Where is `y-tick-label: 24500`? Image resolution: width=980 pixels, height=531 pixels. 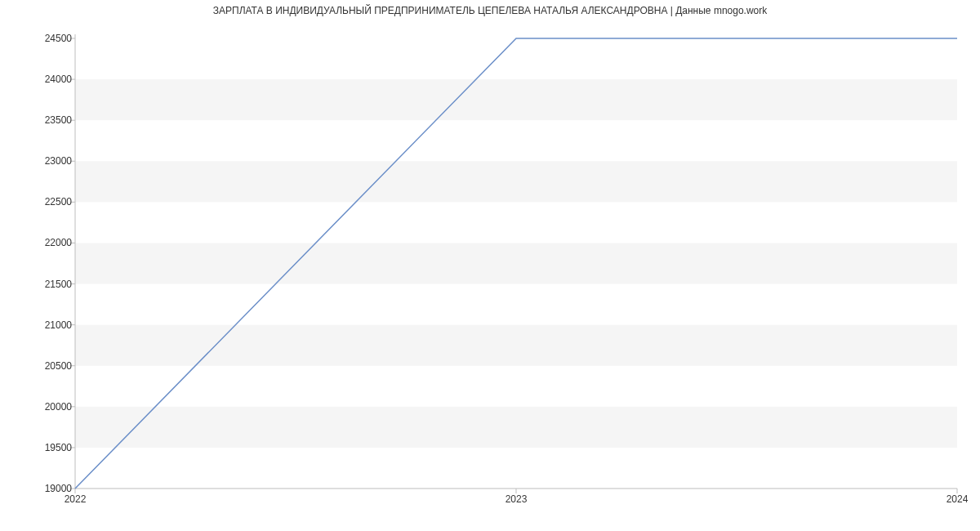
y-tick-label: 24500 is located at coordinates (47, 38).